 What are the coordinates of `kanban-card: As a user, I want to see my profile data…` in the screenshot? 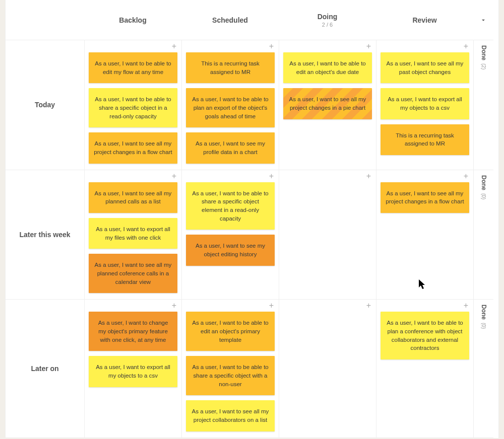 It's located at (230, 148).